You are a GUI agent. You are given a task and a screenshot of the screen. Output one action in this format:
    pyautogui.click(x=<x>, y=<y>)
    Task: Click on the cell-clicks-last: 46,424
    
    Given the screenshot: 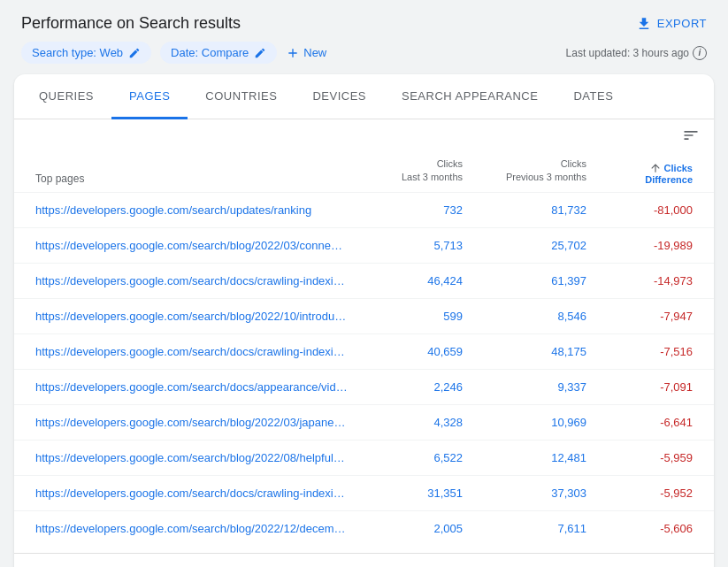 What is the action you would take?
    pyautogui.click(x=405, y=281)
    